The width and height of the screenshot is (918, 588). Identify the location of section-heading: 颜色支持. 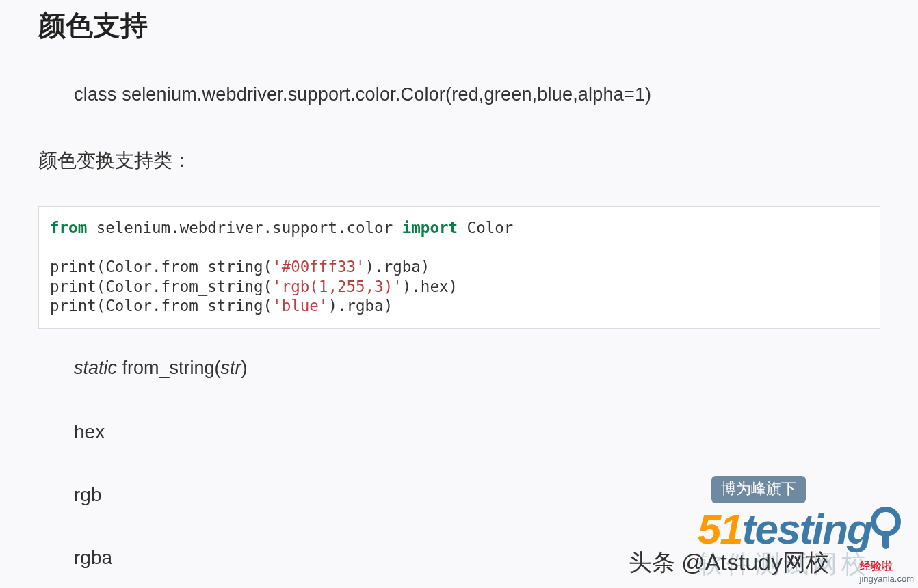
(459, 26).